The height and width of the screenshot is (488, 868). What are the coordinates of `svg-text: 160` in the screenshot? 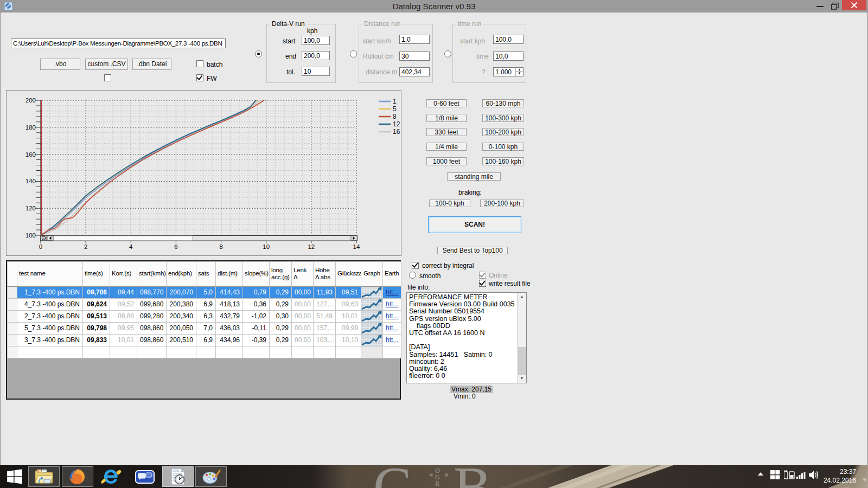 It's located at (30, 155).